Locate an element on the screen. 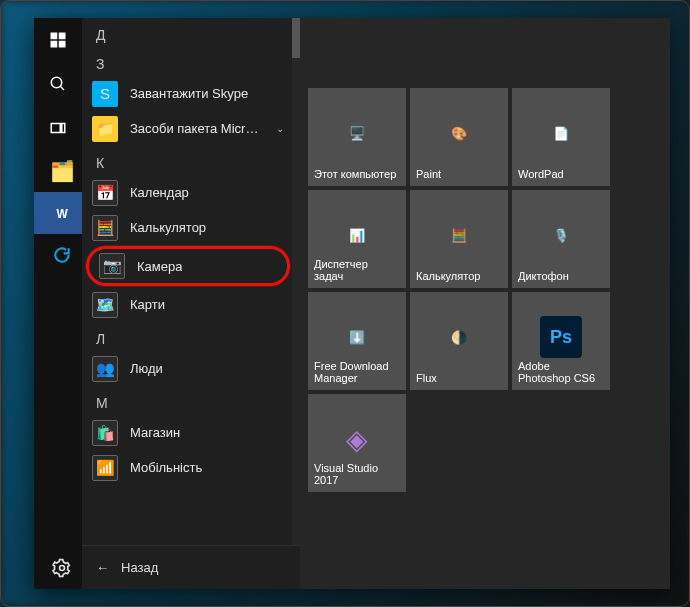  back-button: ← Назад is located at coordinates (191, 567).